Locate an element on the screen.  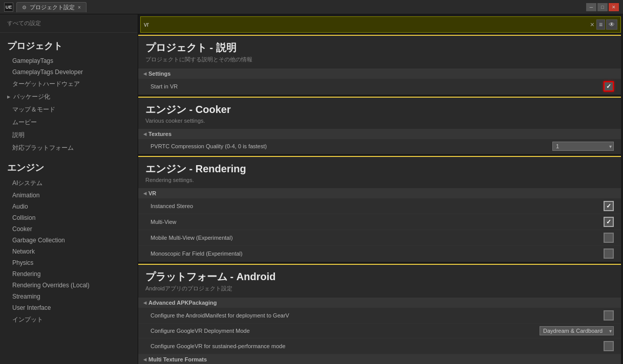
sidebar-item-user-interface: User Interface is located at coordinates (69, 308).